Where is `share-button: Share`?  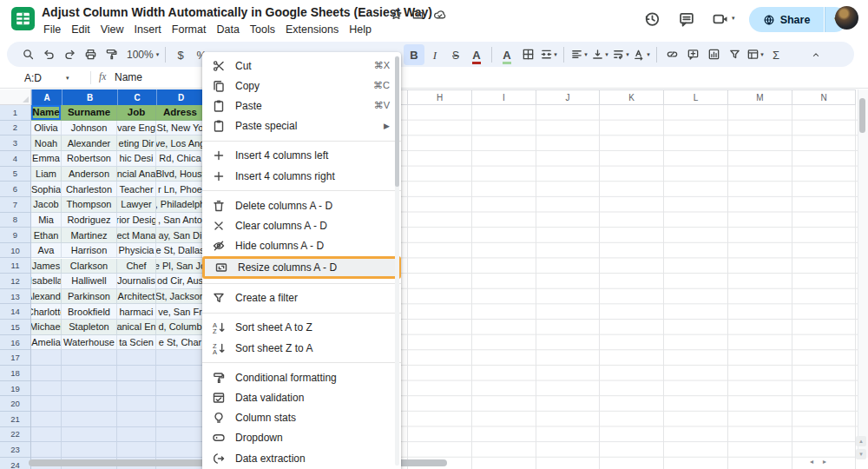 share-button: Share is located at coordinates (786, 19).